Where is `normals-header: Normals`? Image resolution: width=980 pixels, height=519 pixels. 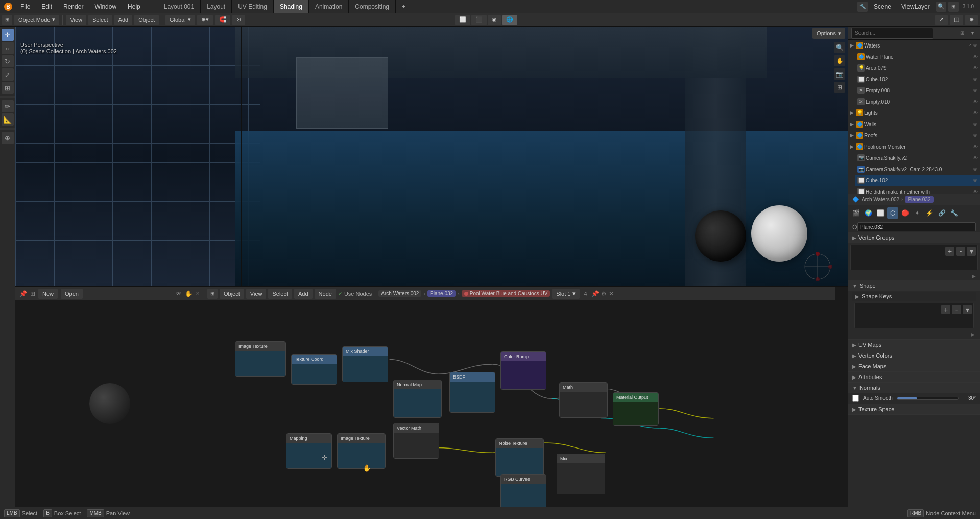 normals-header: Normals is located at coordinates (914, 388).